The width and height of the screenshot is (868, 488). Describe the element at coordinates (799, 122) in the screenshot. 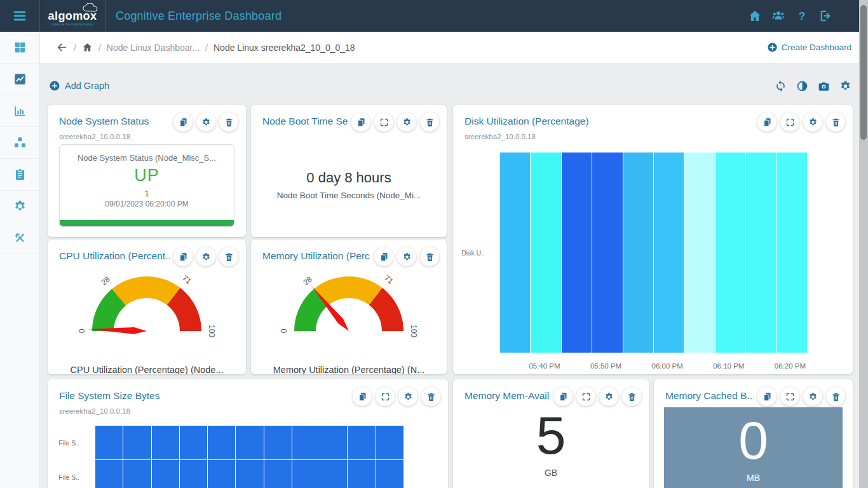

I see `card-actions` at that location.